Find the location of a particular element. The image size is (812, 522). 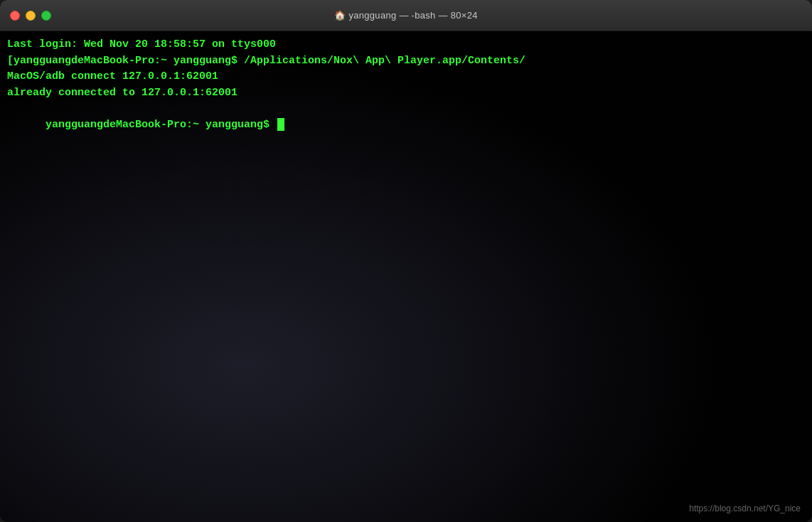

terminal-line-1: Last login: Wed Nov 20 18:58:57 on ttys0… is located at coordinates (406, 46).